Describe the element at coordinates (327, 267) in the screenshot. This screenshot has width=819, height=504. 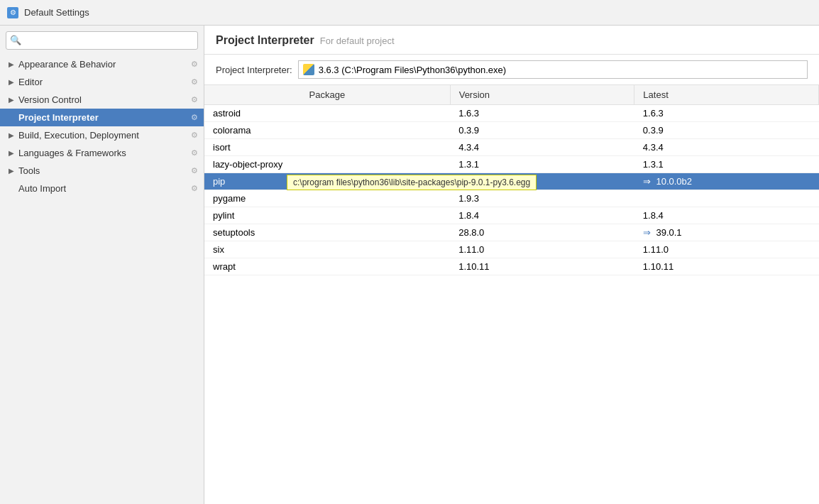
I see `package-name: wrapt` at that location.